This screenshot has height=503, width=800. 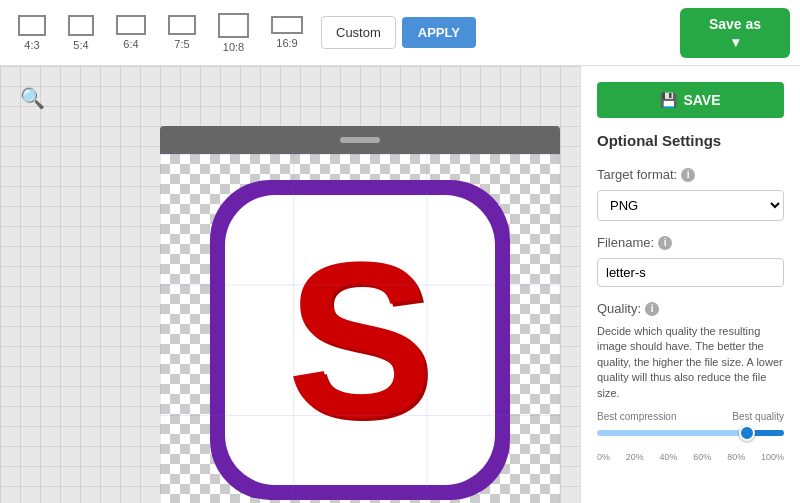 I want to click on chevron-down-icon: ▾, so click(x=736, y=42).